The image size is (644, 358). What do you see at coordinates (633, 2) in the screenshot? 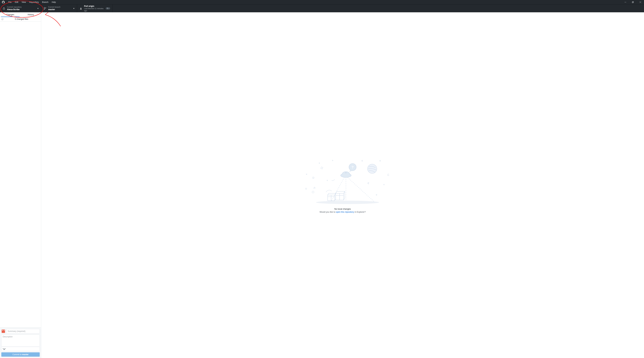
I see `window-controls` at bounding box center [633, 2].